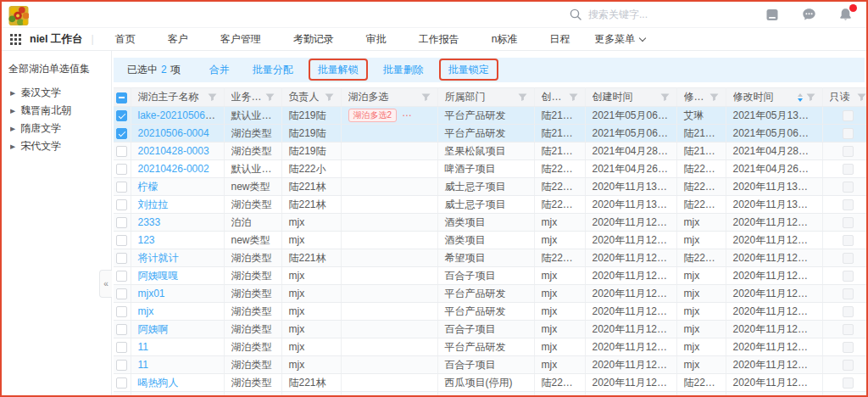  What do you see at coordinates (175, 70) in the screenshot?
I see `selection-suffix: 项` at bounding box center [175, 70].